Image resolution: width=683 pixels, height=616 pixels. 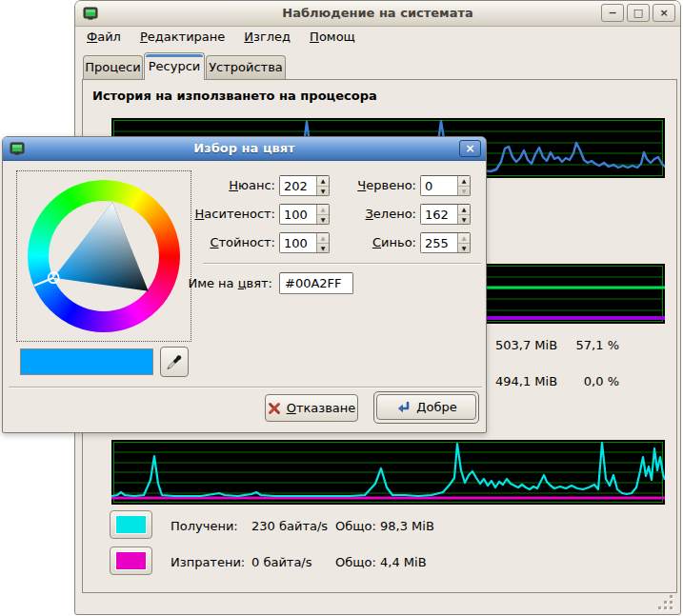 I want to click on value-spinner: ▲▼, so click(x=305, y=243).